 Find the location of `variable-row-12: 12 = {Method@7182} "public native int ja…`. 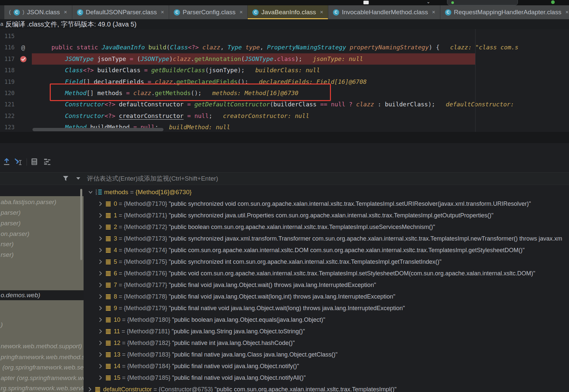

variable-row-12: 12 = {Method@7182} "public native int ja… is located at coordinates (326, 343).